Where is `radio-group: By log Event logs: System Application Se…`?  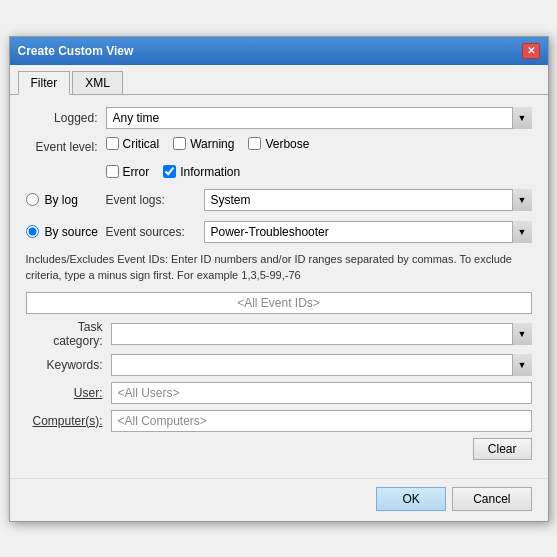
radio-group: By log Event logs: System Application Se… is located at coordinates (279, 216).